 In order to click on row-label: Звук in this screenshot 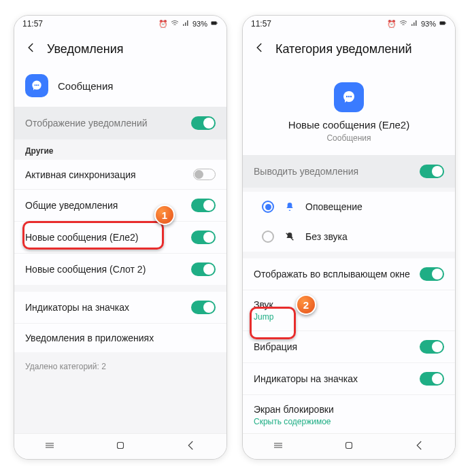, I will do `click(264, 305)`.